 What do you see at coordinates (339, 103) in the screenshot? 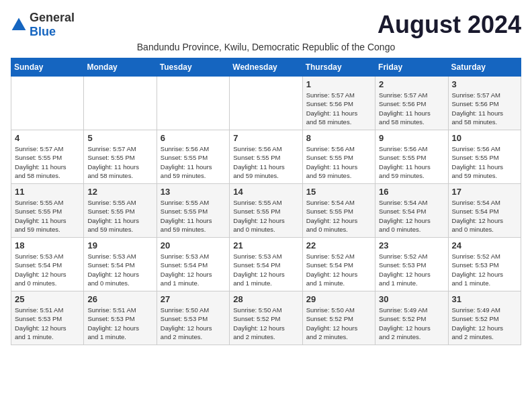
I see `day-cell: 1Sunrise: 5:57 AM Sunset: 5:56 PM Daylig…` at bounding box center [339, 103].